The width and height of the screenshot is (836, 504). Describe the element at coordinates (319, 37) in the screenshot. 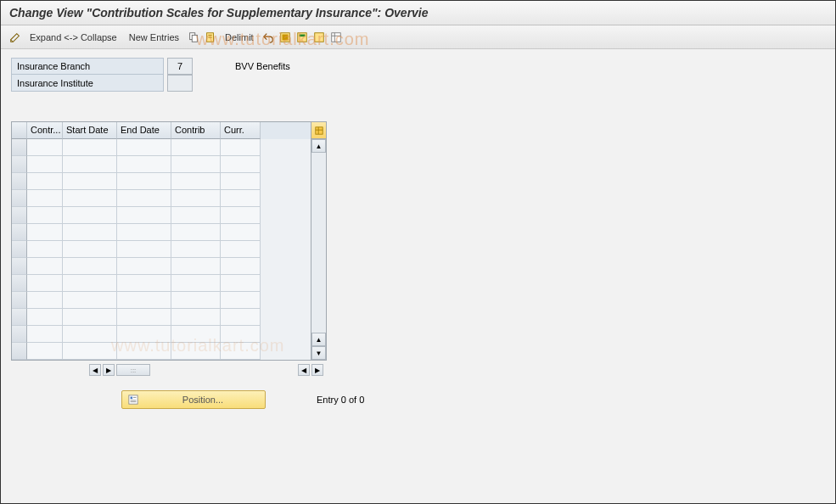

I see `deselect-all-icon` at that location.